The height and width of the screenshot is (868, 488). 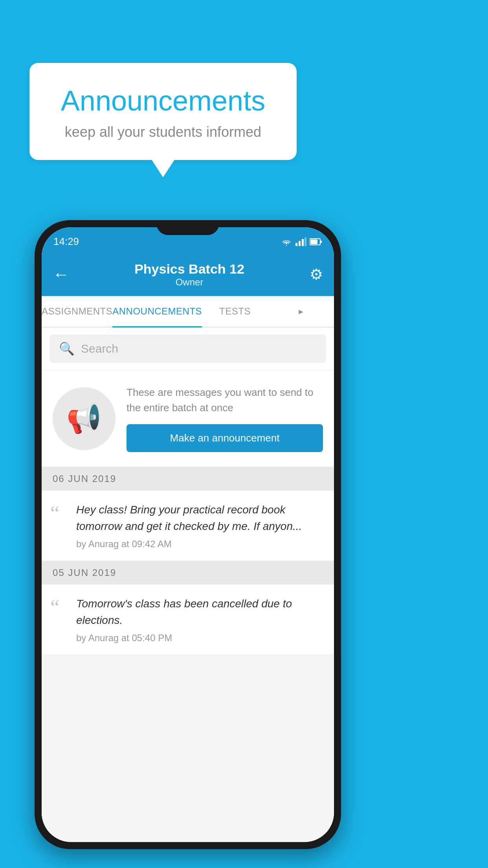 I want to click on announcement-text-2: Tomorrow's class has been cancelled due …, so click(x=200, y=612).